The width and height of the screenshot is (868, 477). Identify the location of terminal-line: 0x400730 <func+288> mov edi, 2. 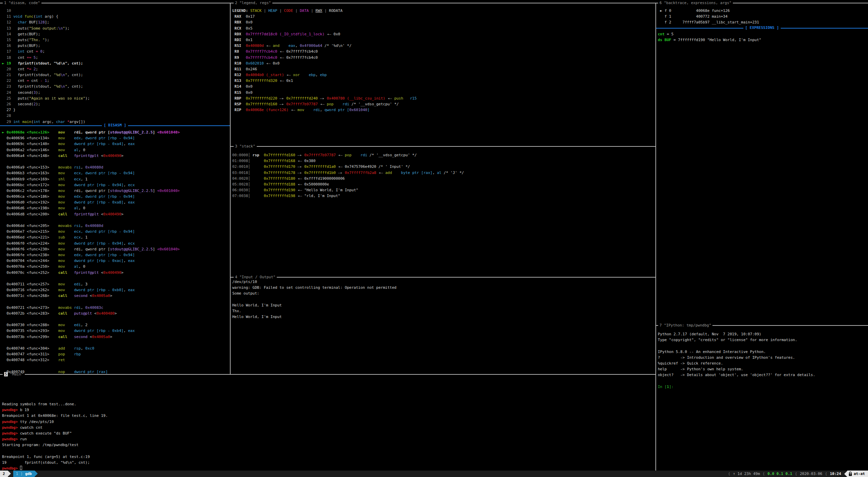
(115, 325).